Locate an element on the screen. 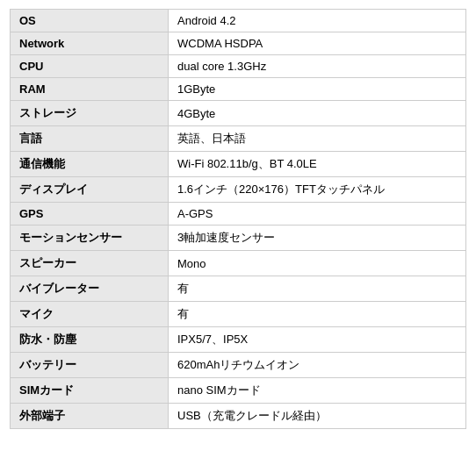  table-row: スピーカーMono is located at coordinates (239, 263).